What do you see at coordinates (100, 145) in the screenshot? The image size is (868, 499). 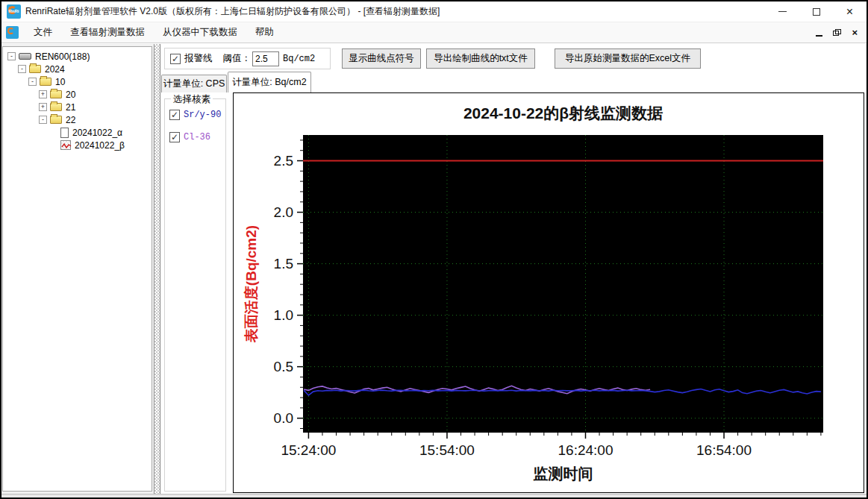 I see `tree-item-label: 20241022_β` at bounding box center [100, 145].